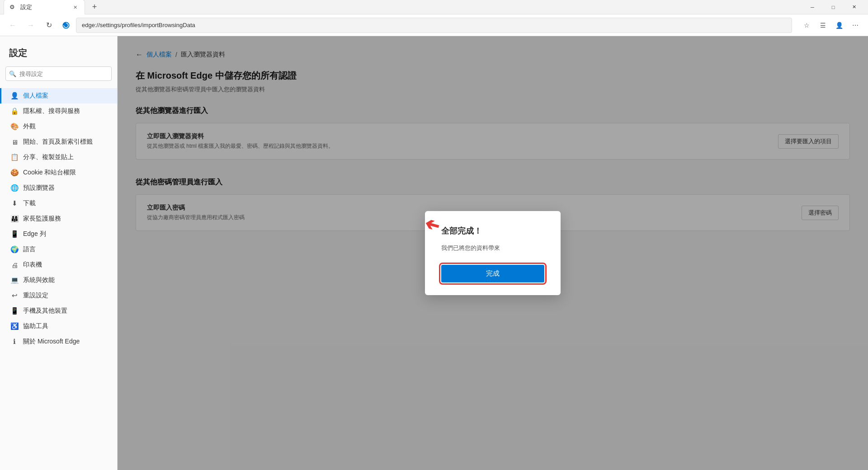 This screenshot has width=868, height=470. What do you see at coordinates (14, 219) in the screenshot?
I see `family-icon: 👨‍👩‍👧` at bounding box center [14, 219].